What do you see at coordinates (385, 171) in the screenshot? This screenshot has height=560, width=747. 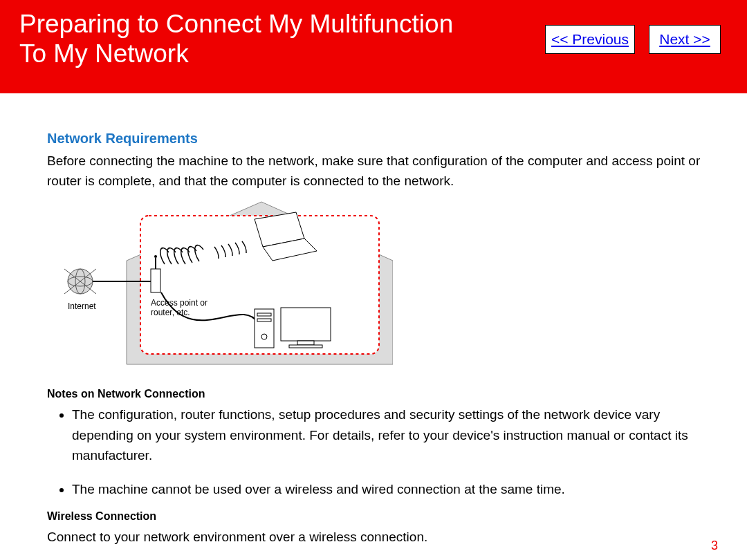 I see `intro-paragraph: Before connecting the machine to the net…` at bounding box center [385, 171].